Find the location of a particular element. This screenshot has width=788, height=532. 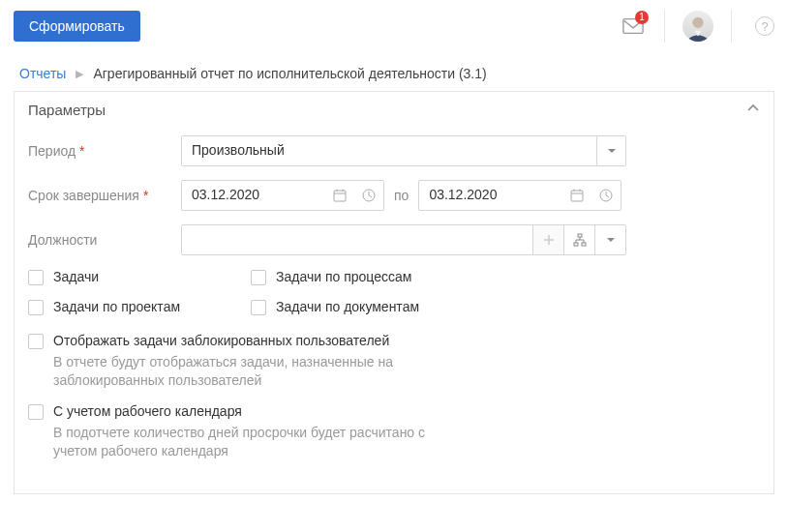

check-description: В отчете будут отображаться задачи, назн… is located at coordinates (257, 371).